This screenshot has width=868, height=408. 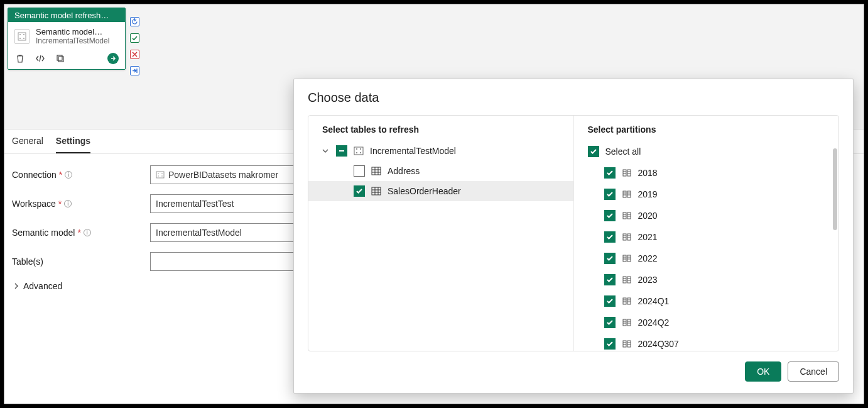 I want to click on select-all-row: Select all, so click(x=713, y=152).